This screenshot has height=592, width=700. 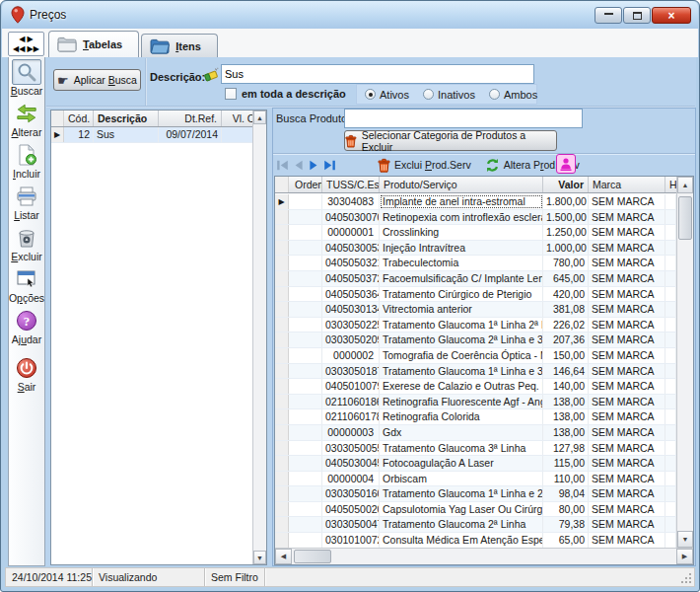 What do you see at coordinates (351, 480) in the screenshot?
I see `cell-tuss: 00000004` at bounding box center [351, 480].